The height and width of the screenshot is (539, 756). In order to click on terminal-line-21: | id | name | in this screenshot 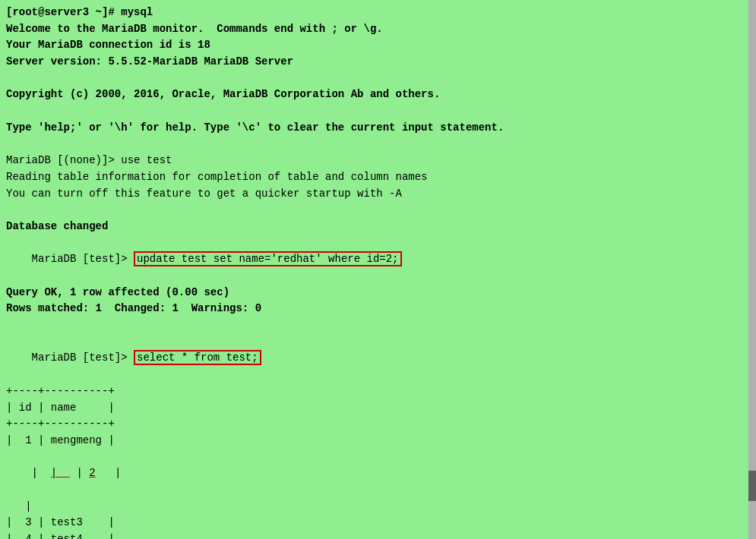, I will do `click(378, 408)`.